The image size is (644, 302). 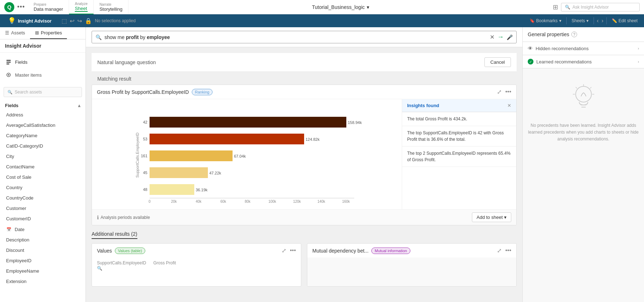 What do you see at coordinates (296, 37) in the screenshot?
I see `query-text-display: show me profit by employee` at bounding box center [296, 37].